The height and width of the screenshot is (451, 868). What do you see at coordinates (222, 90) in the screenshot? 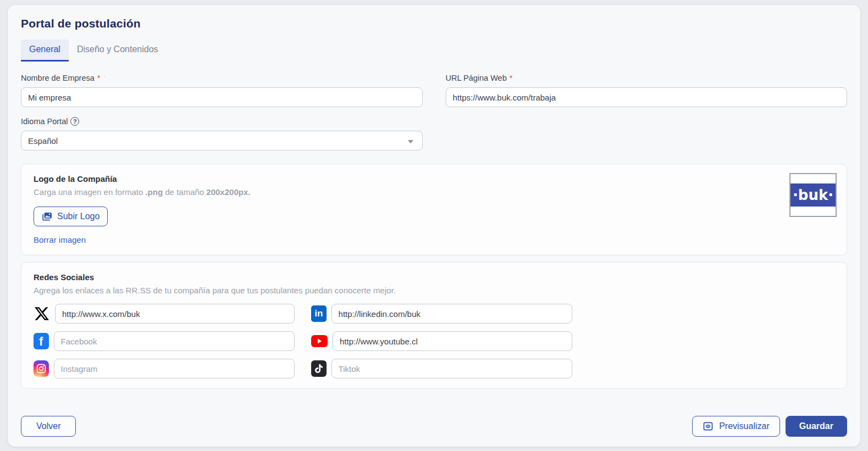
I see `company-name-field-group: Nombre de Empresa *` at bounding box center [222, 90].